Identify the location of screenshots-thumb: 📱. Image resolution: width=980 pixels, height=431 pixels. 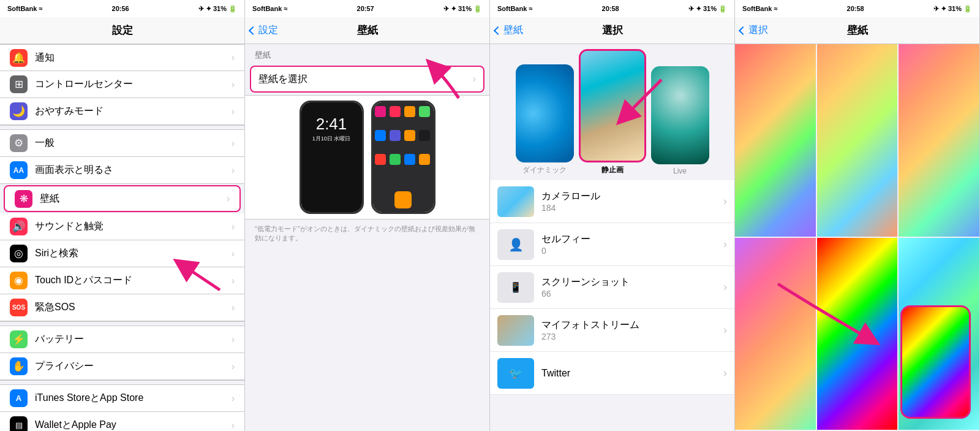
(516, 288).